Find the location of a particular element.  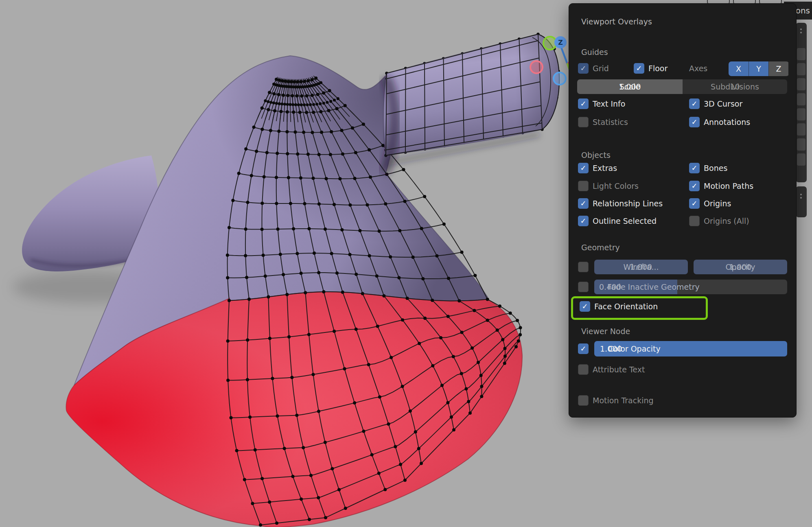

axes-label: Axes is located at coordinates (698, 68).